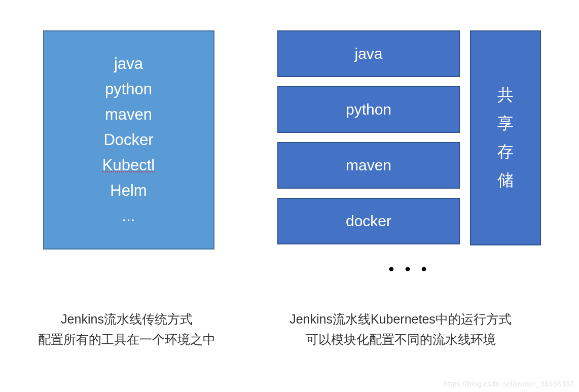  What do you see at coordinates (369, 110) in the screenshot?
I see `module-python: python` at bounding box center [369, 110].